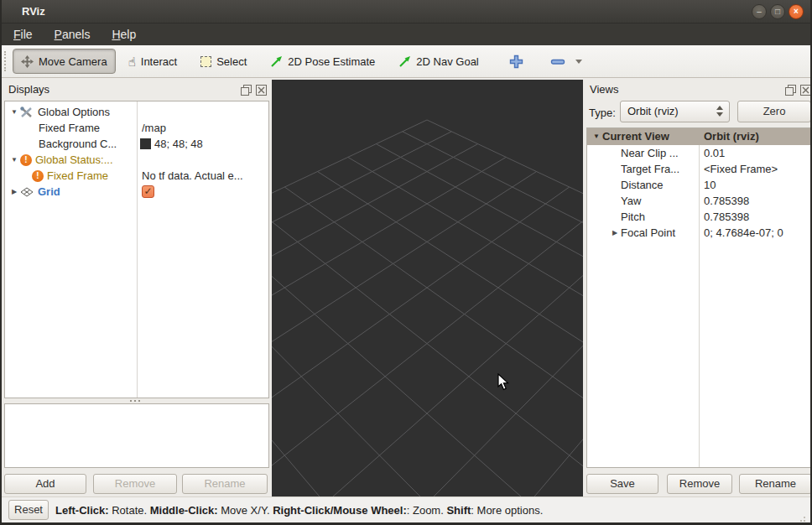 The width and height of the screenshot is (812, 525). Describe the element at coordinates (179, 144) in the screenshot. I see `row-value: 48; 48; 48` at that location.